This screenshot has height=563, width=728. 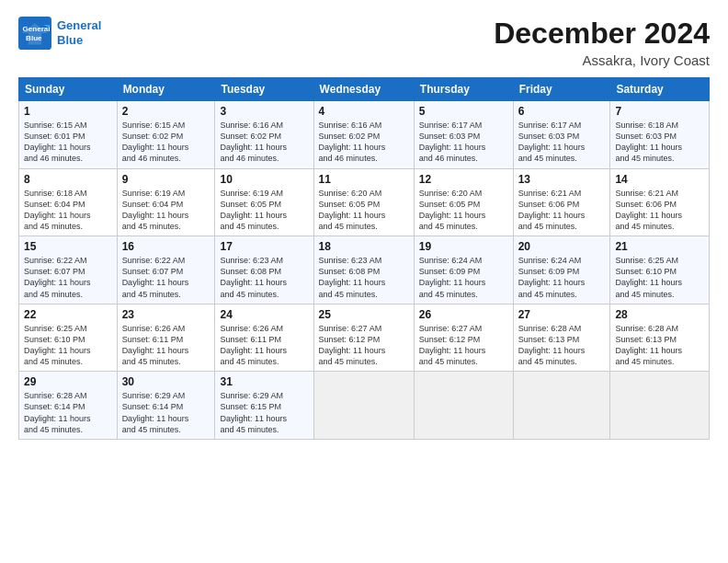 What do you see at coordinates (265, 406) in the screenshot?
I see `day-31: 31Sunrise: 6:29 AMSunset: 6:15 PMDayligh…` at bounding box center [265, 406].